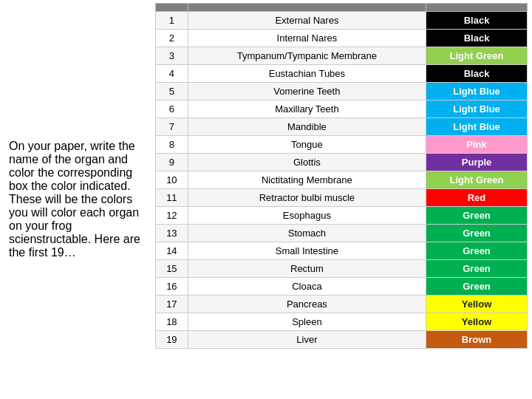  Describe the element at coordinates (341, 127) in the screenshot. I see `table-row: 7MandibleLight Blue` at that location.